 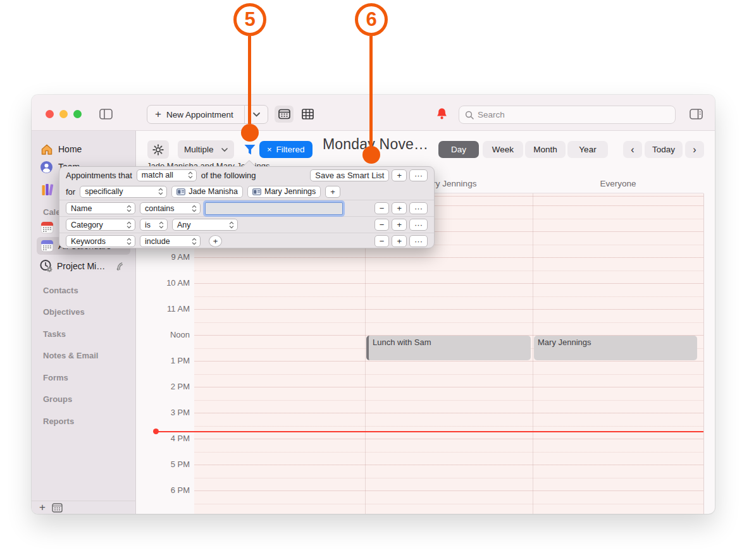 What do you see at coordinates (58, 399) in the screenshot?
I see `sidebar-section-groups: Groups` at bounding box center [58, 399].